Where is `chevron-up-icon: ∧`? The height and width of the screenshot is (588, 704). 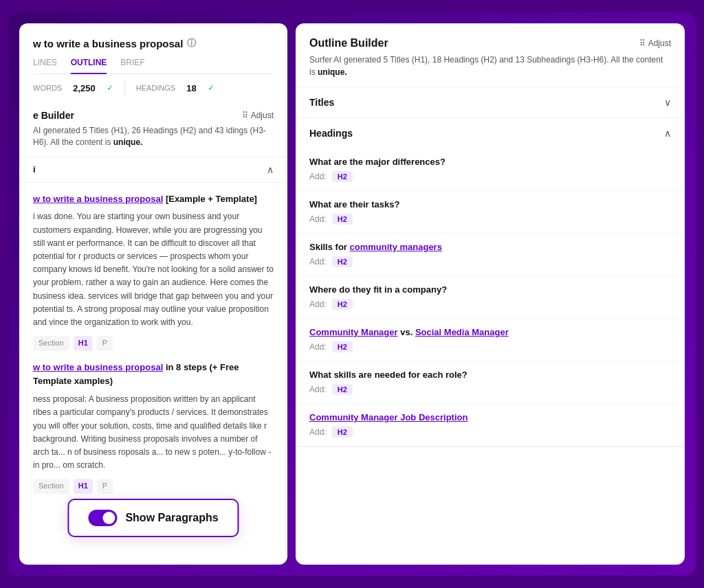
chevron-up-icon: ∧ is located at coordinates (270, 170).